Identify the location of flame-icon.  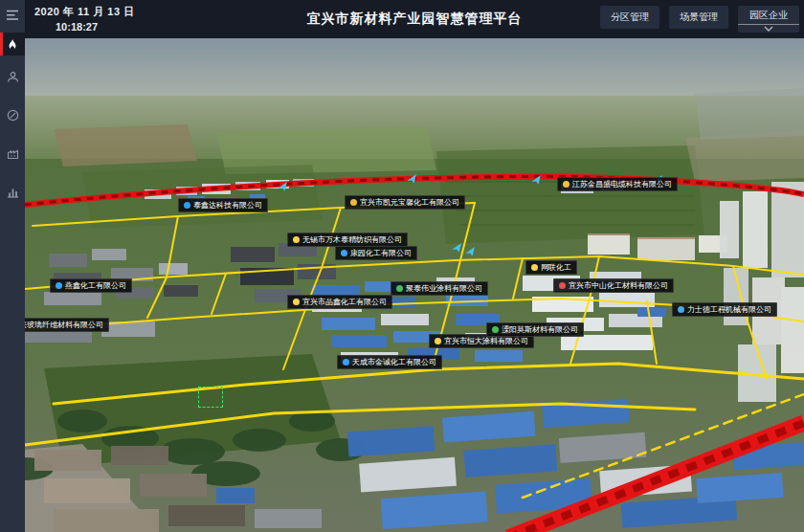
(12, 44).